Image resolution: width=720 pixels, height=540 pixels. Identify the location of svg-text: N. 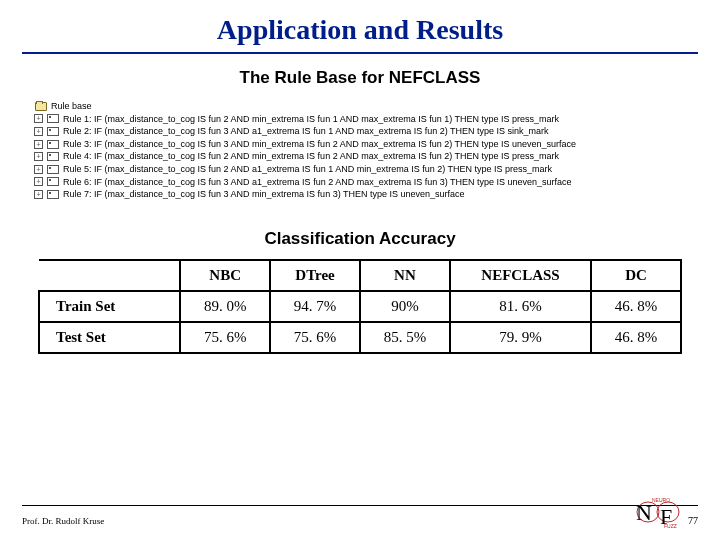
(644, 512).